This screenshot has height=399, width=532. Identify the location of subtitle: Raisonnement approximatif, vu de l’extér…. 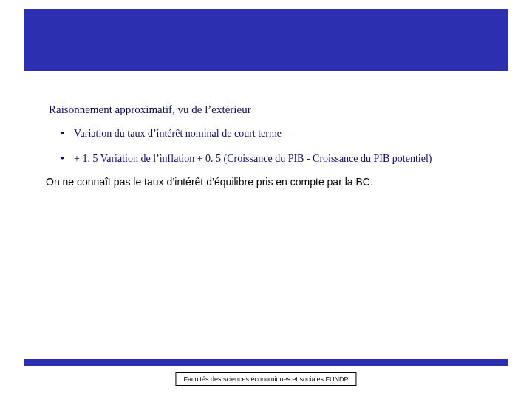
(270, 109).